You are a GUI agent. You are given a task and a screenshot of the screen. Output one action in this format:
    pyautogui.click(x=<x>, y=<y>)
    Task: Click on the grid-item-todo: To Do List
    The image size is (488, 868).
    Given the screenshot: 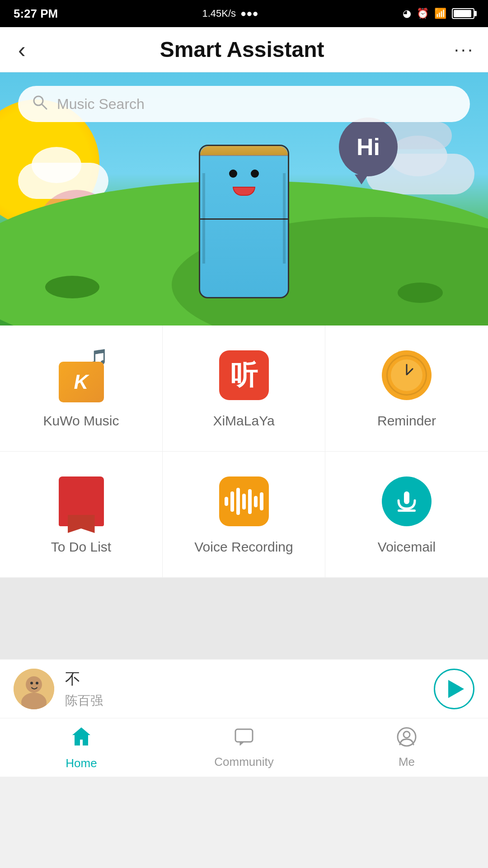 What is the action you would take?
    pyautogui.click(x=81, y=514)
    